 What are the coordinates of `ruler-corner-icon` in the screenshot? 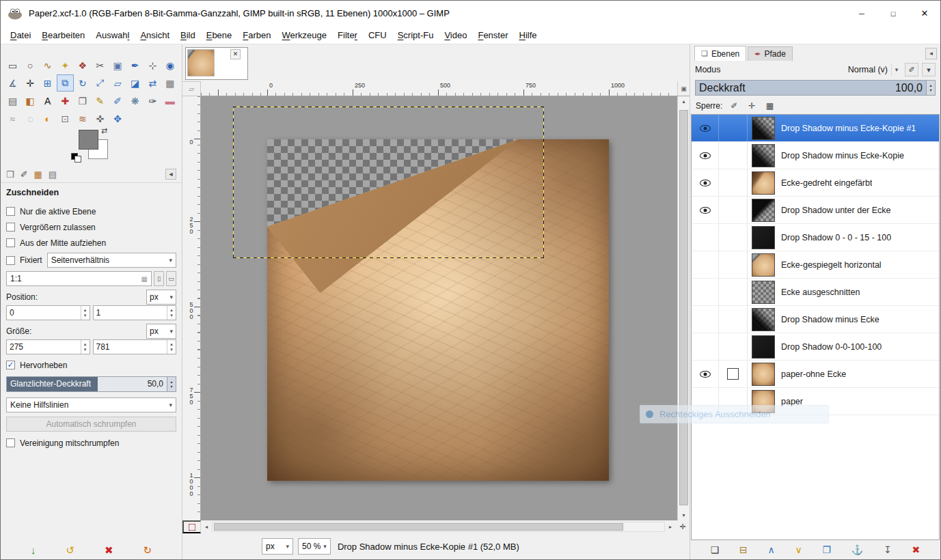 It's located at (191, 89).